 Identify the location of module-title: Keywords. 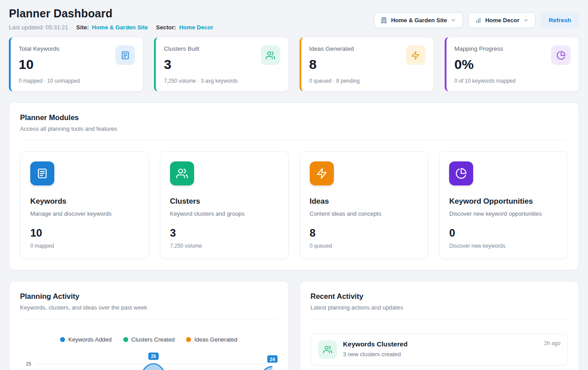
(85, 201).